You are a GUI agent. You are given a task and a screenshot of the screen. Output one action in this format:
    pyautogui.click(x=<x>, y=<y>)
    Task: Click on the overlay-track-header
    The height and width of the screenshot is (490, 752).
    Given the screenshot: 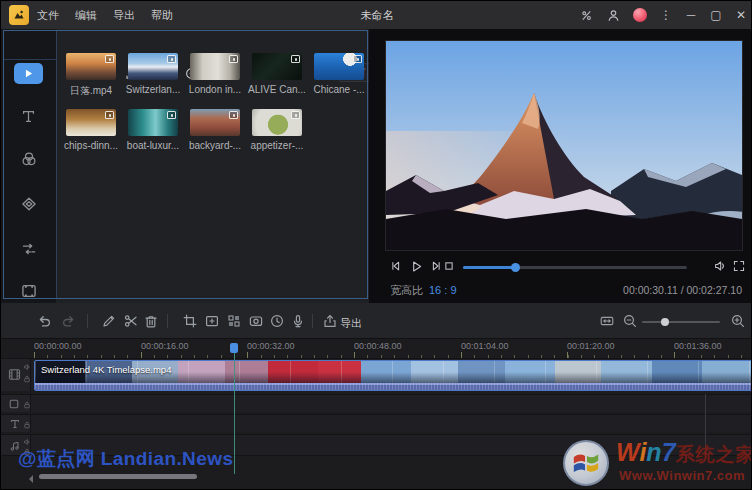 What is the action you would take?
    pyautogui.click(x=16, y=404)
    